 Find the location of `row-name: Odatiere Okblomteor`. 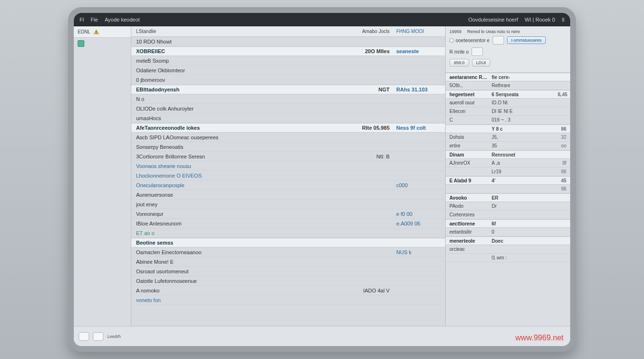

row-name: Odatiere Okblomteor is located at coordinates (236, 70).